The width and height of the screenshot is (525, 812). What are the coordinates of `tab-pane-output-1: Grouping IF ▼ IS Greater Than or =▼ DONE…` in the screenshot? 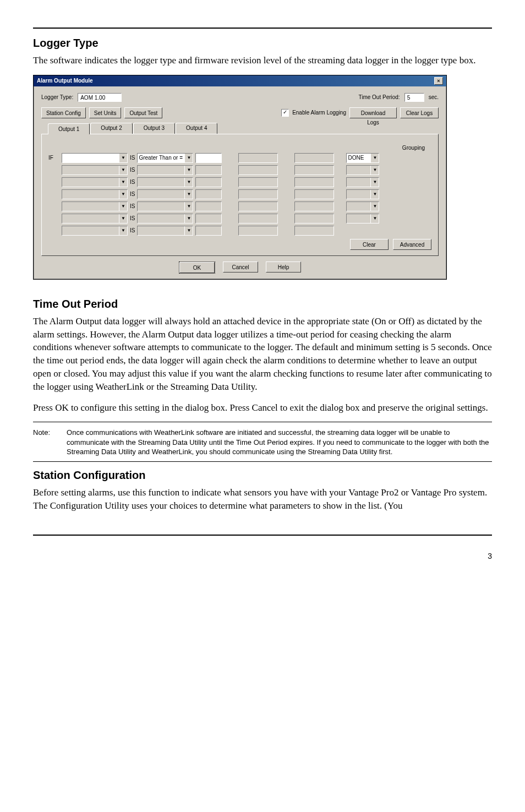 It's located at (240, 195).